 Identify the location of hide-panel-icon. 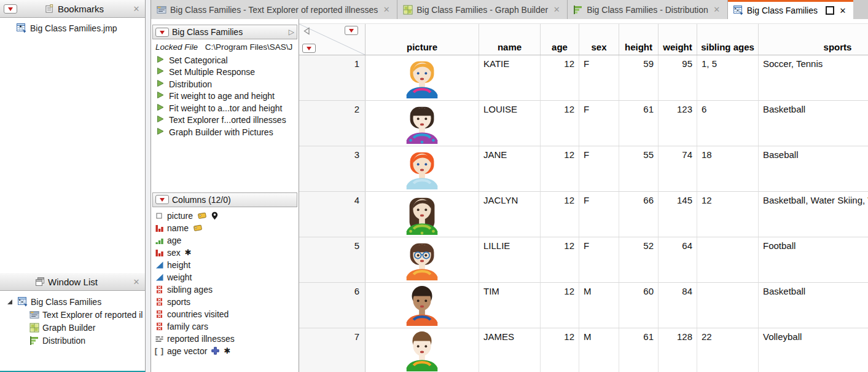
(307, 32).